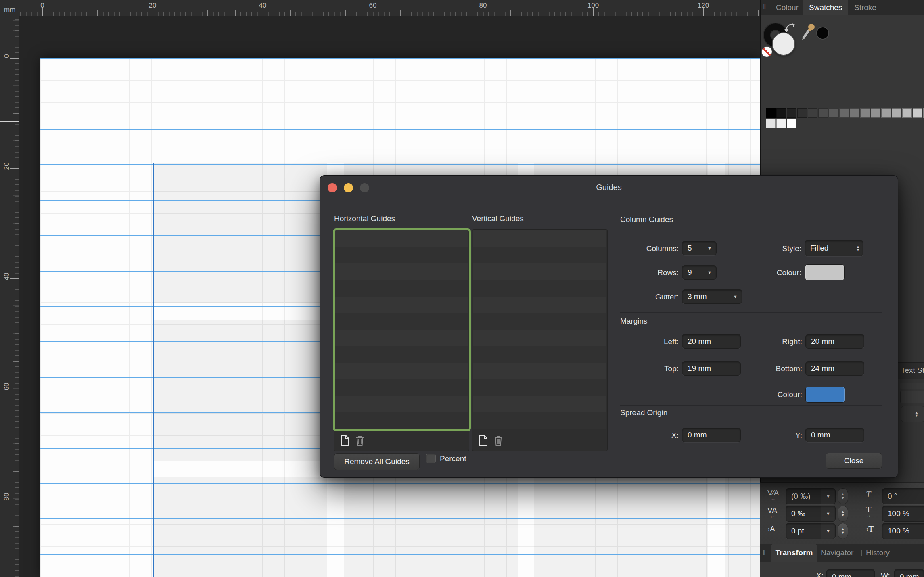  What do you see at coordinates (650, 435) in the screenshot?
I see `origin-x-label: X:` at bounding box center [650, 435].